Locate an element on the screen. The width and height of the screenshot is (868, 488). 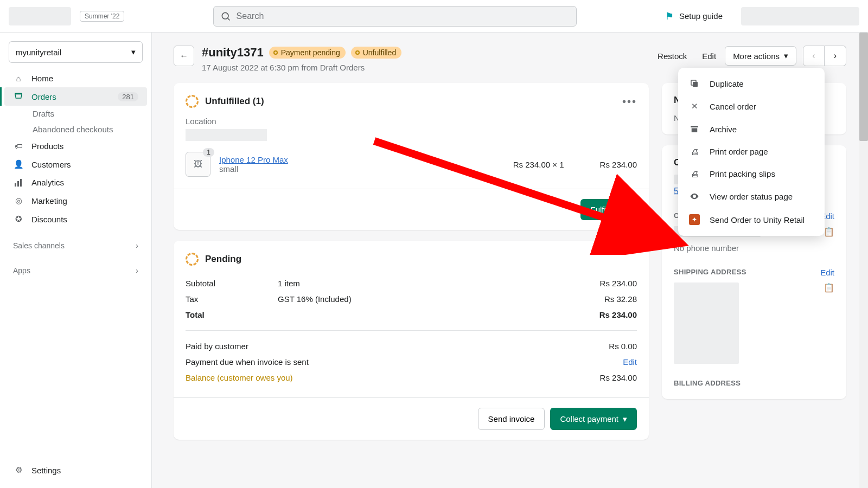
nav-abandoned-checkouts: Abandoned checkouts is located at coordinates (76, 129).